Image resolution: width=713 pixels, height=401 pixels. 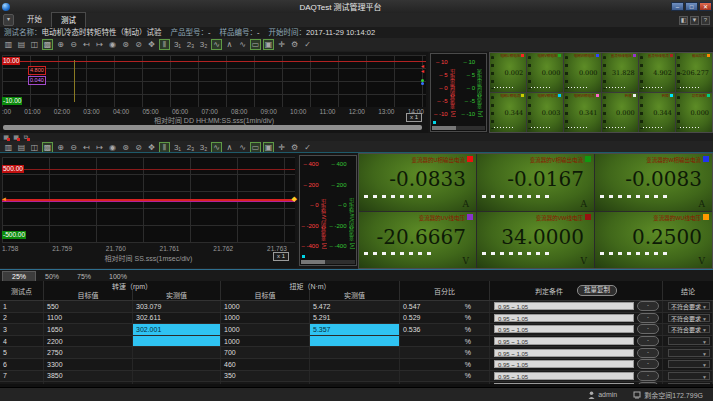 I want to click on cell-speed-target: 3300, so click(x=88, y=364).